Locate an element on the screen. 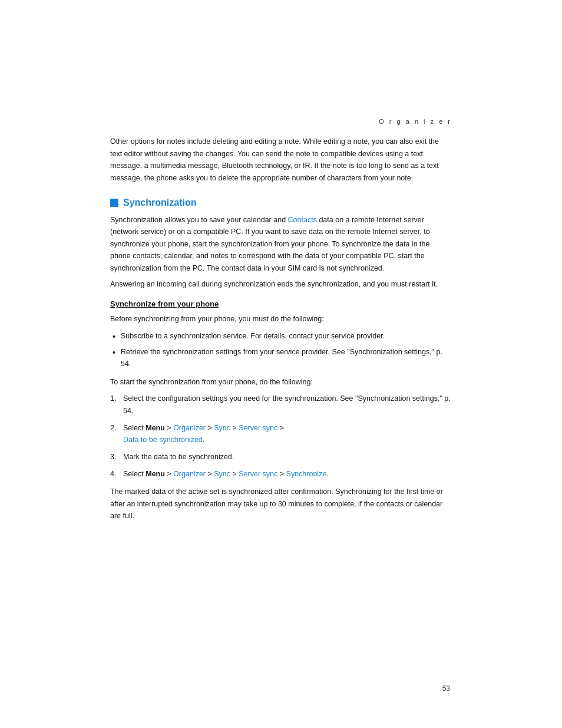 The width and height of the screenshot is (562, 728). step-2-pre: Select is located at coordinates (134, 428).